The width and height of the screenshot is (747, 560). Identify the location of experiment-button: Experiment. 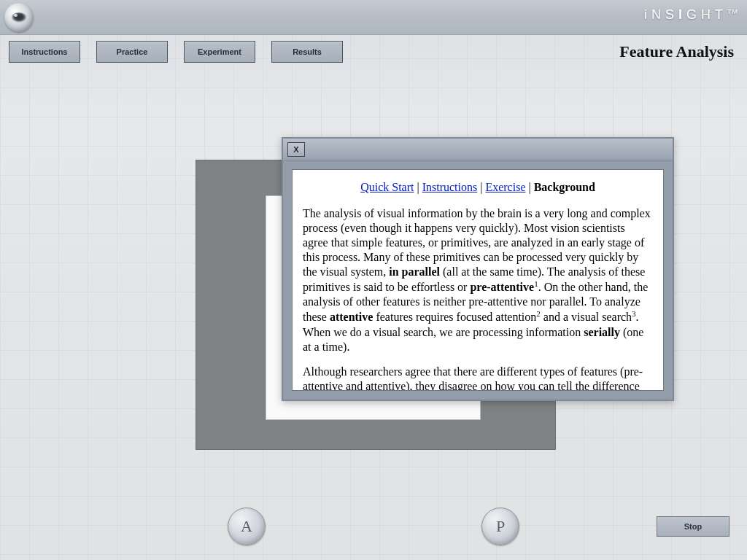
(220, 52).